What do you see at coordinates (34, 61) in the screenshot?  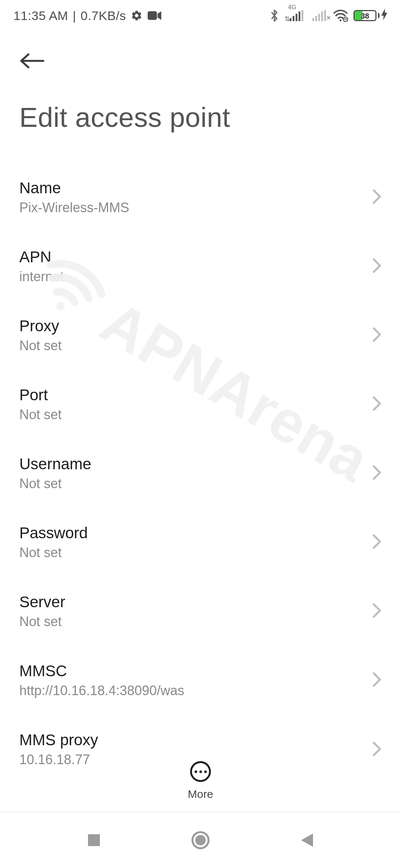 I see `back-button` at bounding box center [34, 61].